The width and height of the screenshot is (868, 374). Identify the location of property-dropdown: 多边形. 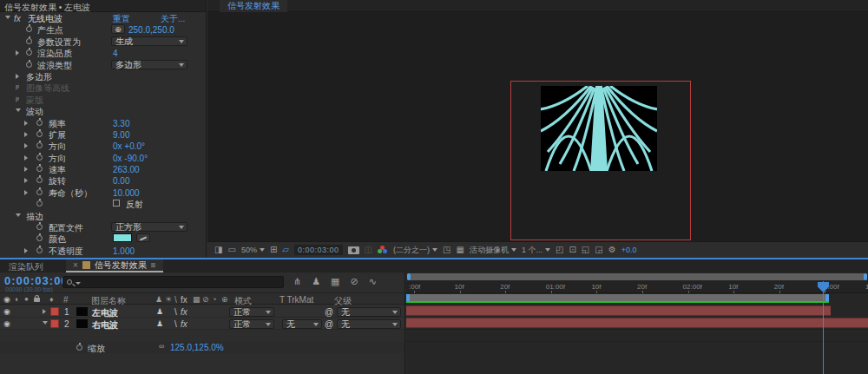
(149, 64).